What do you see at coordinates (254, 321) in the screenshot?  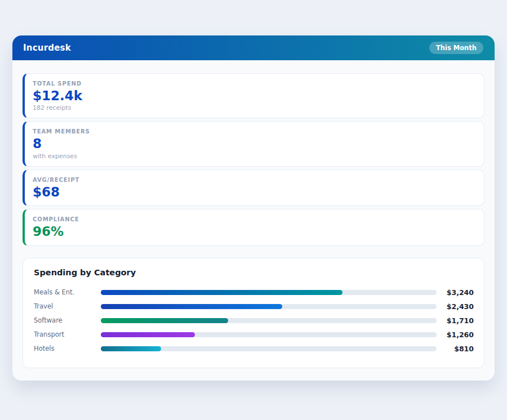 I see `chart-row: Software $1,710` at bounding box center [254, 321].